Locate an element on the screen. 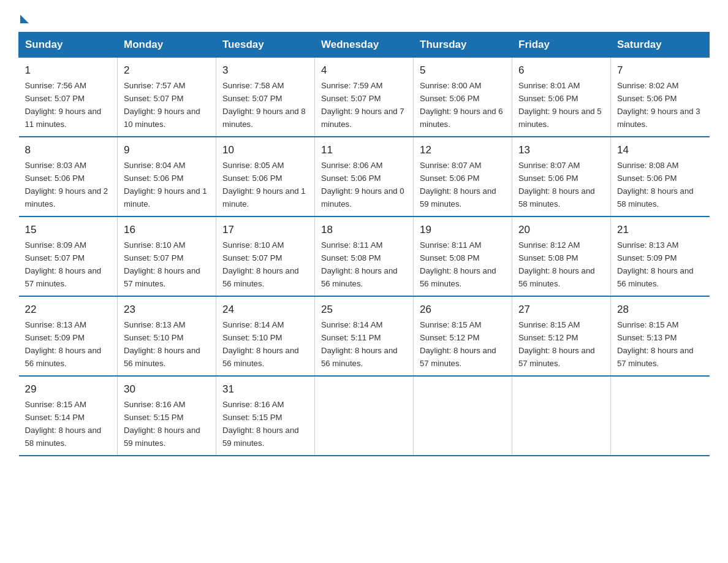 The image size is (728, 563). day-number: 4 is located at coordinates (364, 71).